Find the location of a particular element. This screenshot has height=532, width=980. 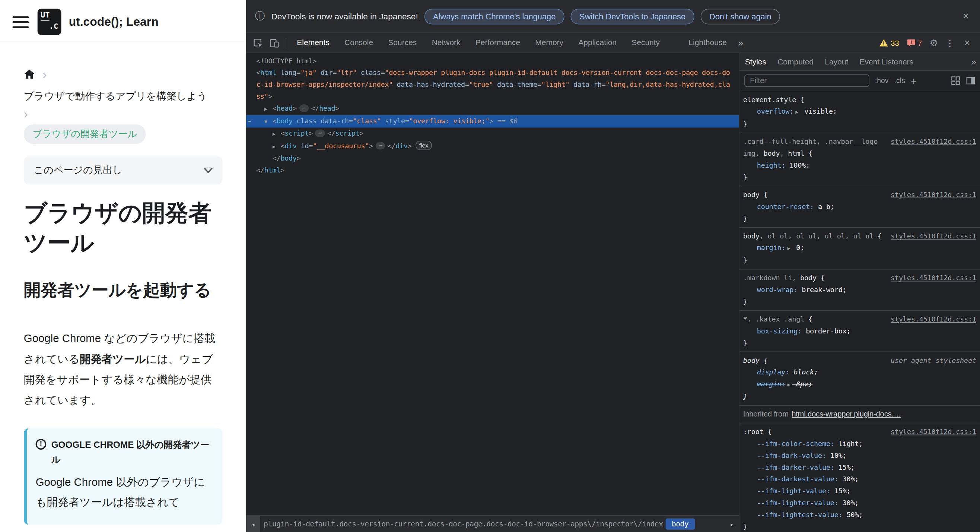

toc-toggle: このページの見出し is located at coordinates (123, 170).